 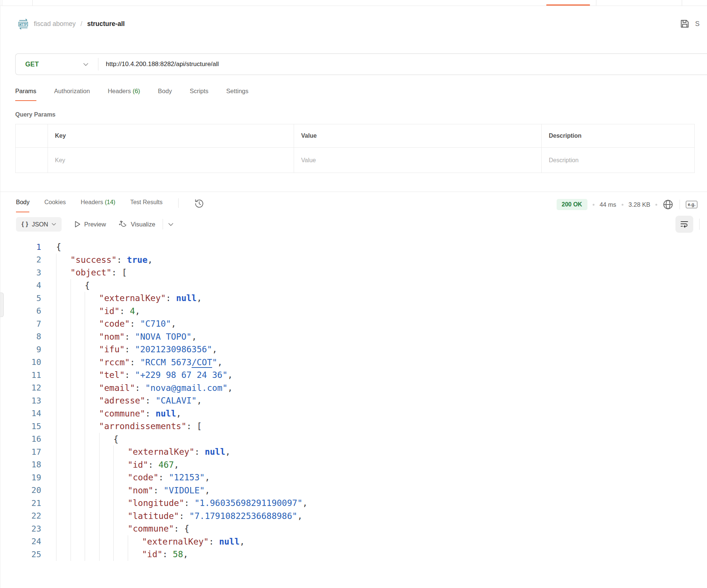 I want to click on status-badge: 200 OK, so click(x=572, y=205).